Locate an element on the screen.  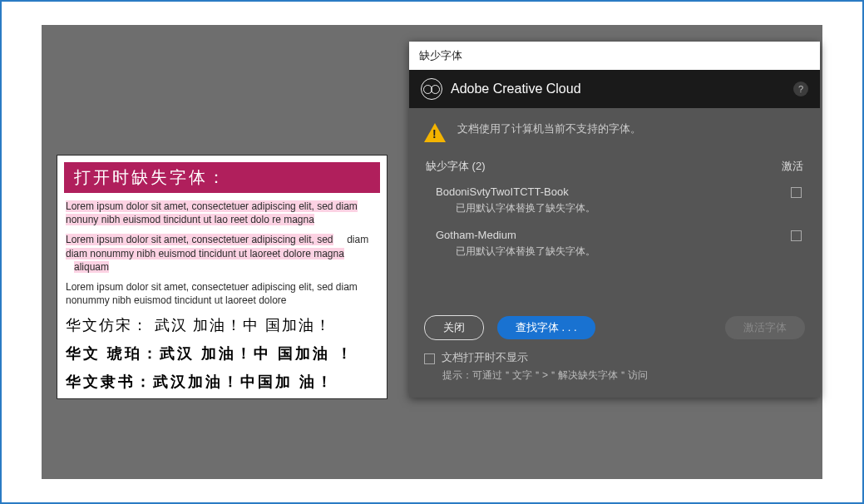
help-button: ? is located at coordinates (801, 89).